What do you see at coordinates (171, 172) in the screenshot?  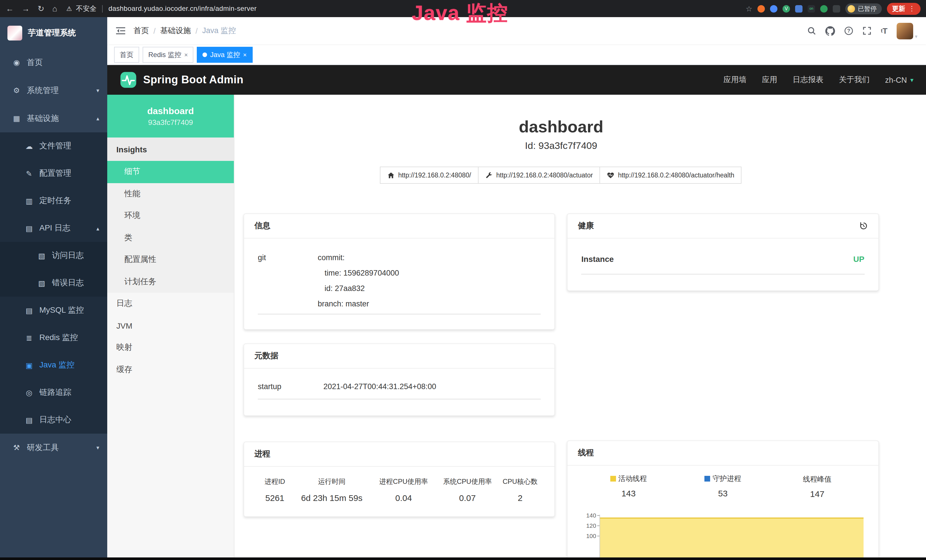 I see `sba-menu-details: 细节` at bounding box center [171, 172].